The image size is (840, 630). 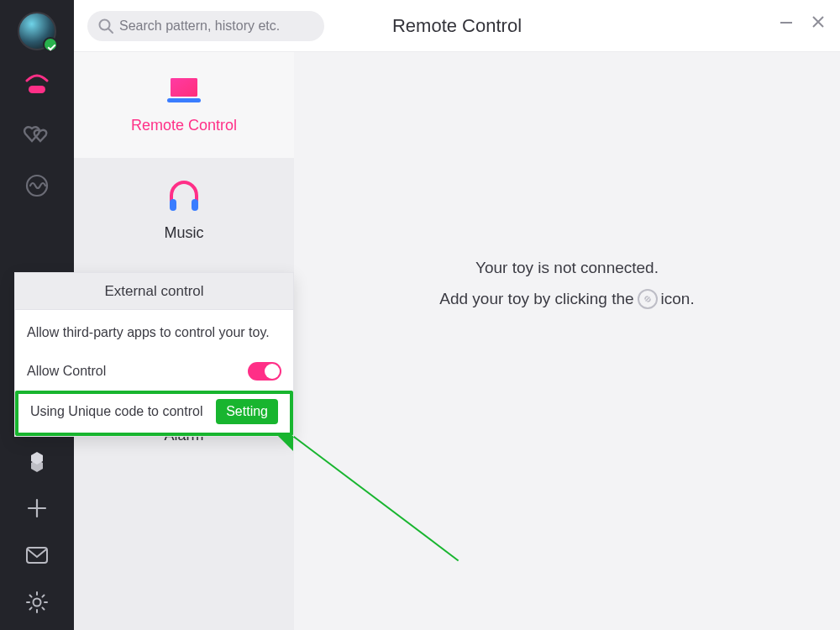 What do you see at coordinates (50, 45) in the screenshot?
I see `presence-online-icon` at bounding box center [50, 45].